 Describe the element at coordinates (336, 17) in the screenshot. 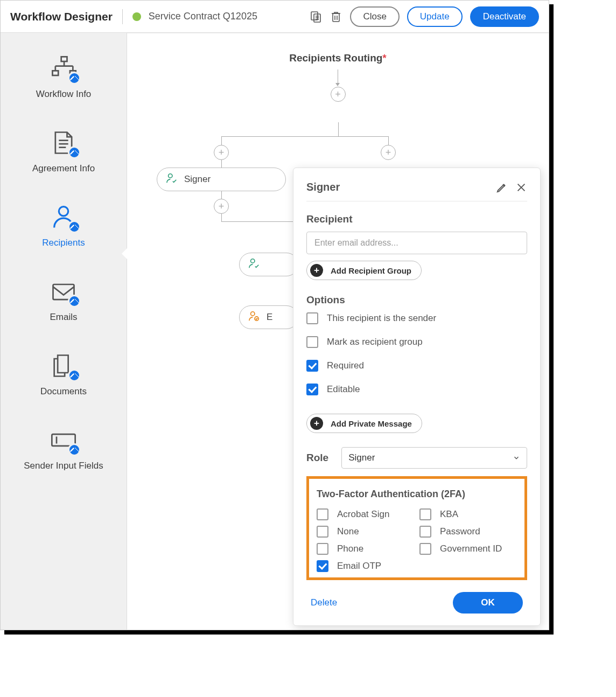

I see `trash-icon` at that location.